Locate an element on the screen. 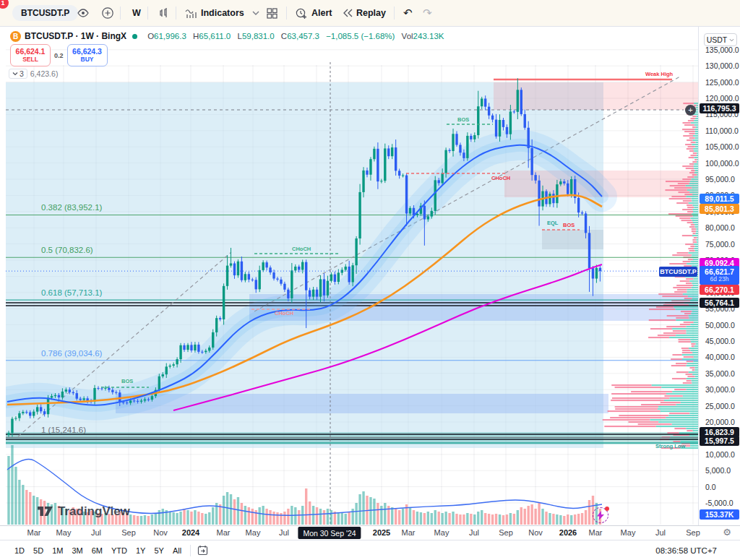 The height and width of the screenshot is (560, 740). boost-lightning-icon is located at coordinates (601, 515).